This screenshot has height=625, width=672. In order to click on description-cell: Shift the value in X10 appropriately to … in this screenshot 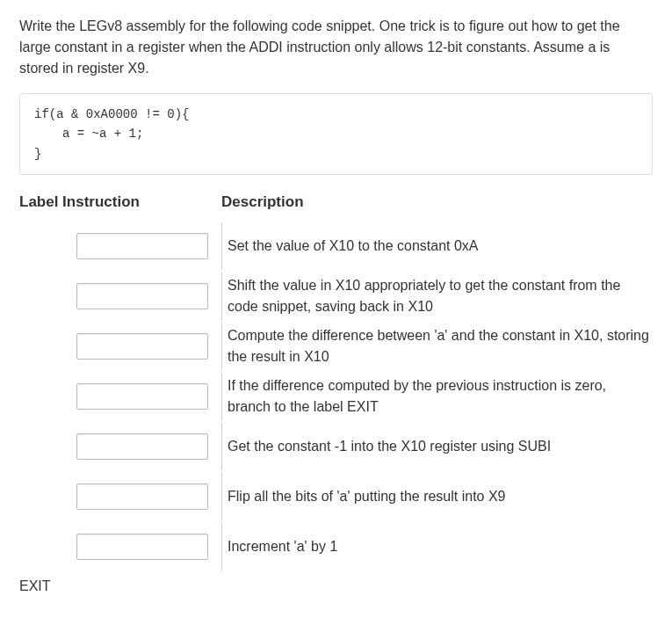, I will do `click(437, 296)`.